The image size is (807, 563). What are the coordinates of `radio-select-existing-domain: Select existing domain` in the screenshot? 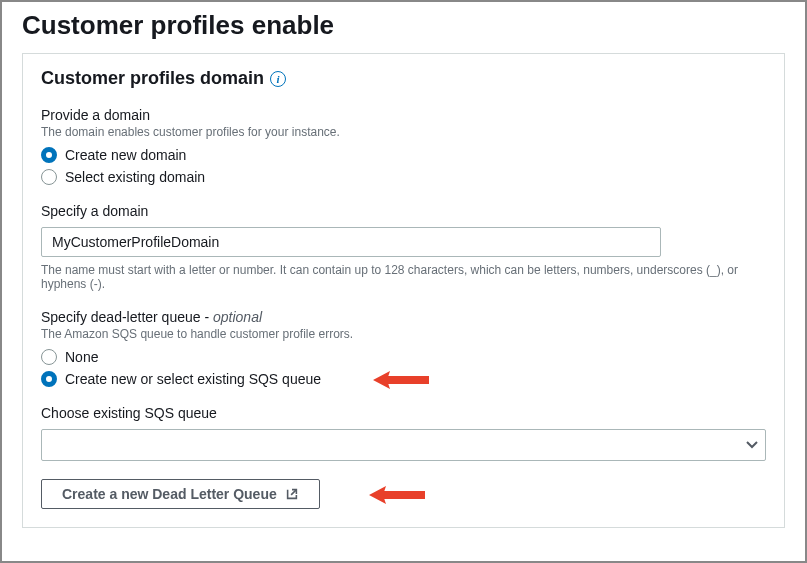 It's located at (404, 177).